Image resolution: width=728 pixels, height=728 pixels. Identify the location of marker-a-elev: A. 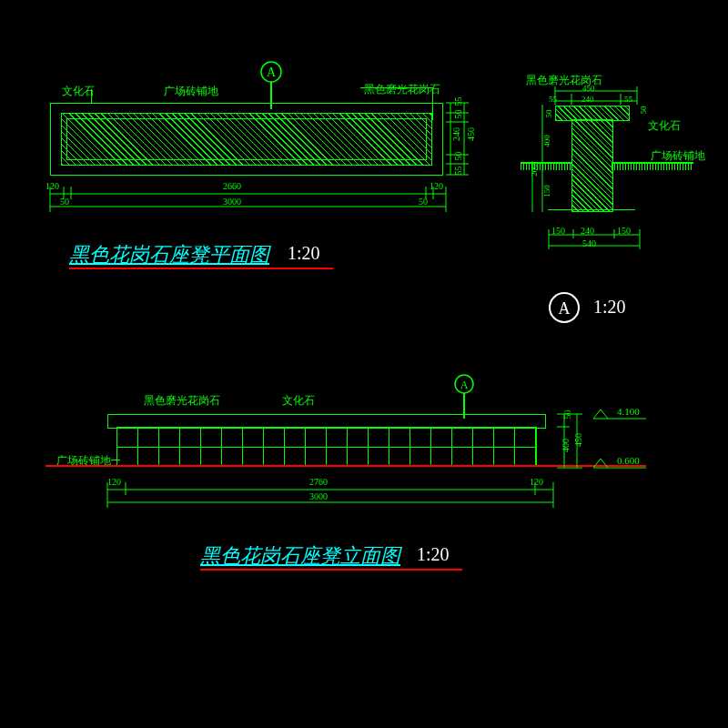
(464, 396).